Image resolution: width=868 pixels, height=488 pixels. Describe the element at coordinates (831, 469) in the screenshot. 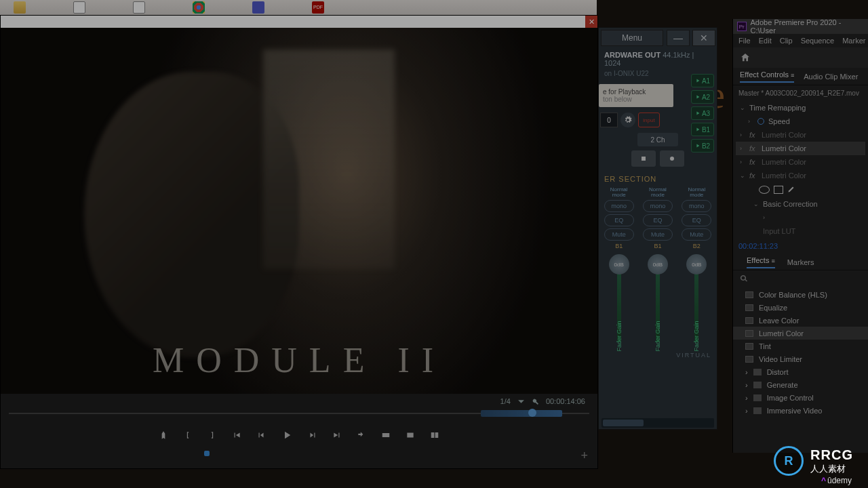

I see `watermark-text-cn: 人人素材` at that location.